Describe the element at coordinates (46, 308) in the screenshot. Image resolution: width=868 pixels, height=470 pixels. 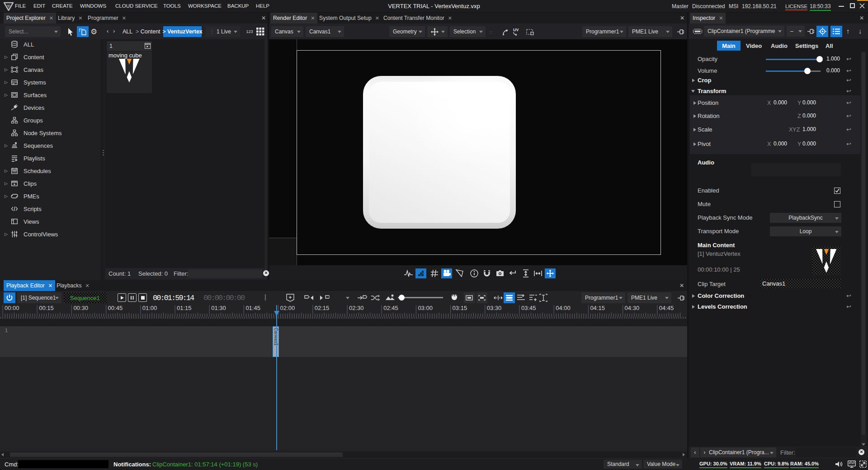
I see `svg-text: 00:15` at that location.